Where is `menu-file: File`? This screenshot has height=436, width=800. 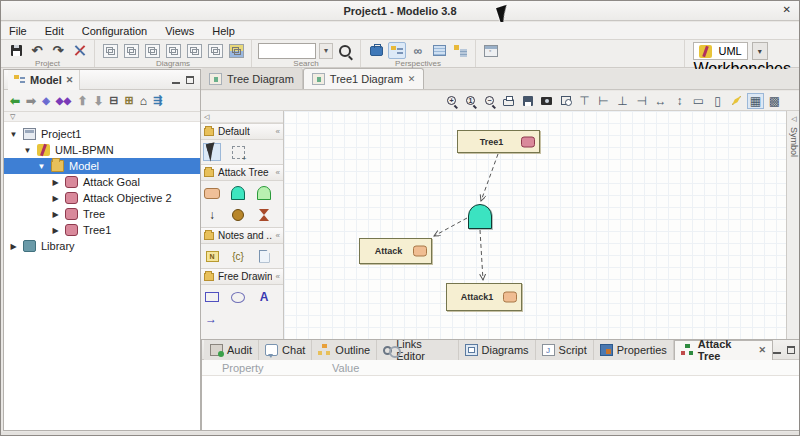
menu-file: File is located at coordinates (18, 31).